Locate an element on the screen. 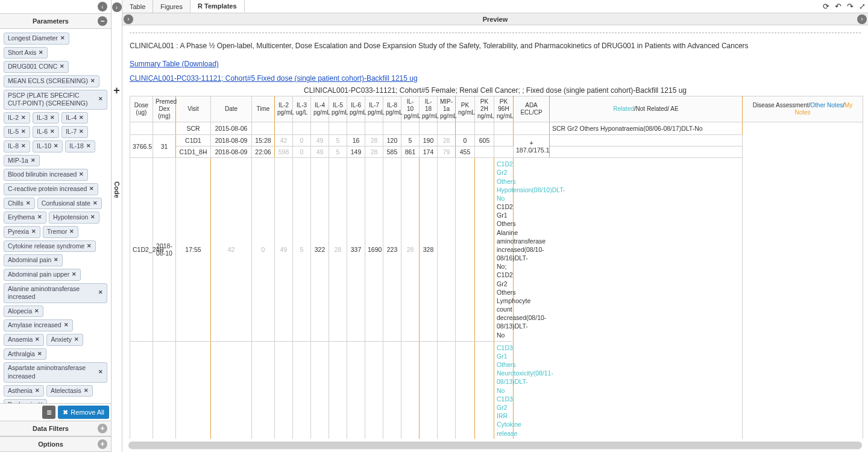  parameter-chip: IL-3 ✕ is located at coordinates (46, 118).